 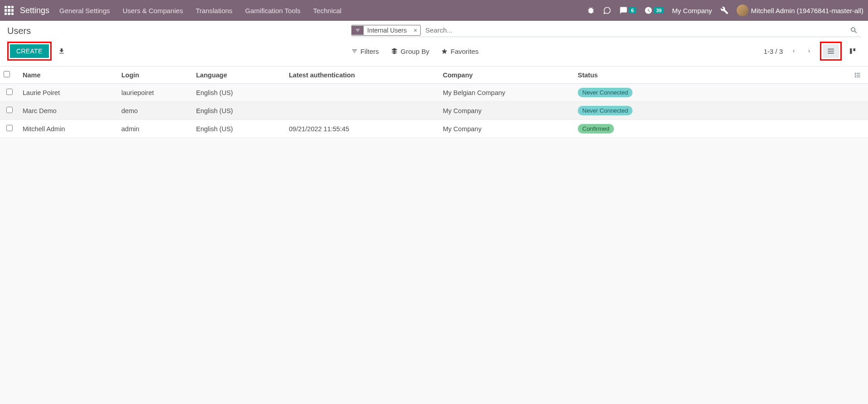 I want to click on highlight-create: CREATE, so click(x=29, y=51).